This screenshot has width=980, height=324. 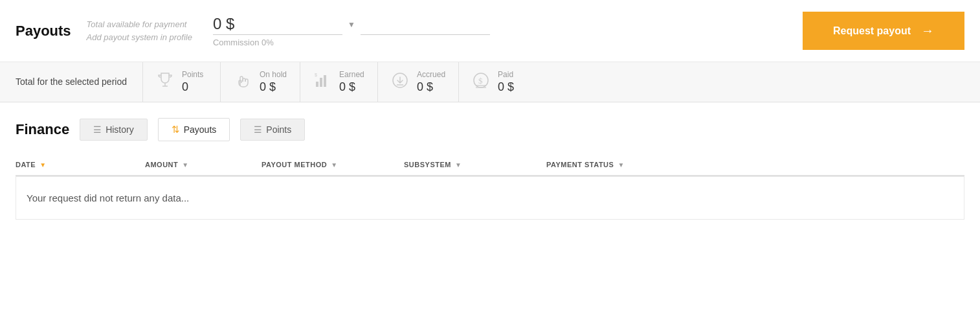 I want to click on th-payout-method: PAYOUT METHOD ▼, so click(x=333, y=165).